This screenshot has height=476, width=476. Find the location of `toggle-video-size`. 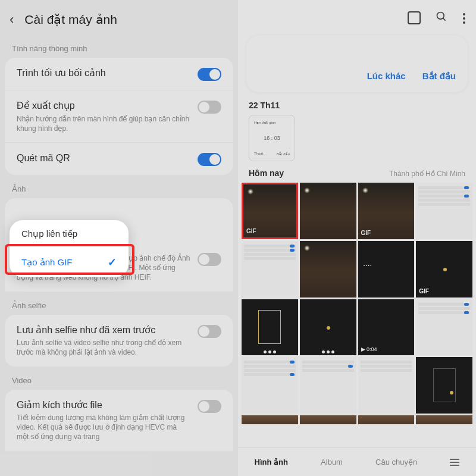

toggle-video-size is located at coordinates (209, 406).